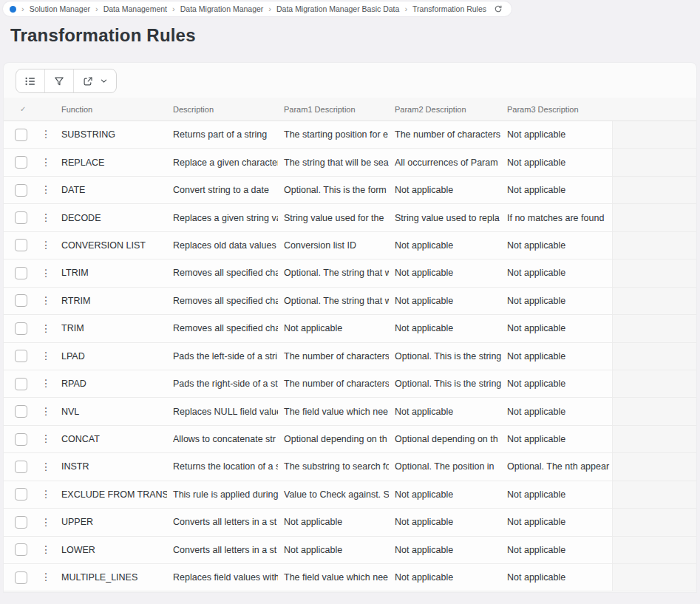  What do you see at coordinates (270, 9) in the screenshot?
I see `chevron-right-icon: ›` at bounding box center [270, 9].